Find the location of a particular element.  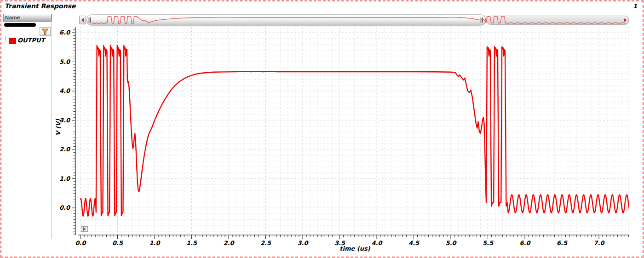

x-axis-title: time (us) is located at coordinates (355, 248).